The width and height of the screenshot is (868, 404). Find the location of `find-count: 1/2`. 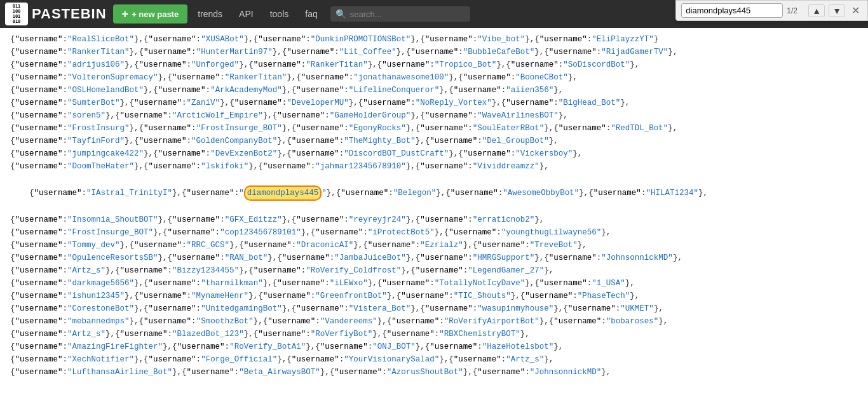

find-count: 1/2 is located at coordinates (796, 11).